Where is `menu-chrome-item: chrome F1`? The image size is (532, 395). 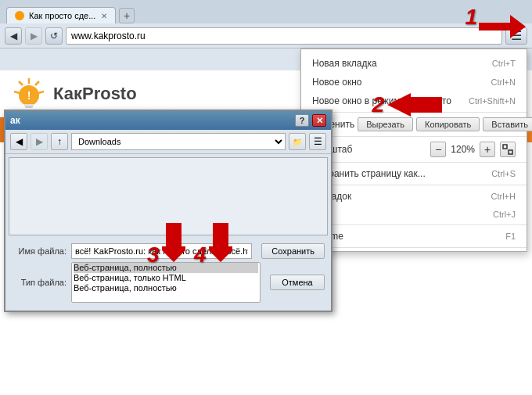
menu-chrome-item: chrome F1 is located at coordinates (414, 236).